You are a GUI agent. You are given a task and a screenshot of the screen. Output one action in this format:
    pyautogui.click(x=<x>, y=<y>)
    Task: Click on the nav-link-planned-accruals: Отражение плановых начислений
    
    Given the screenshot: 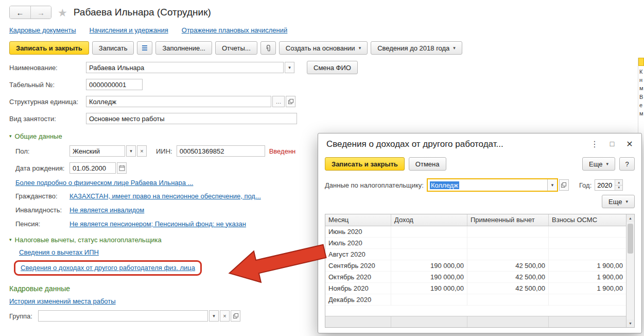 What is the action you would take?
    pyautogui.click(x=235, y=30)
    